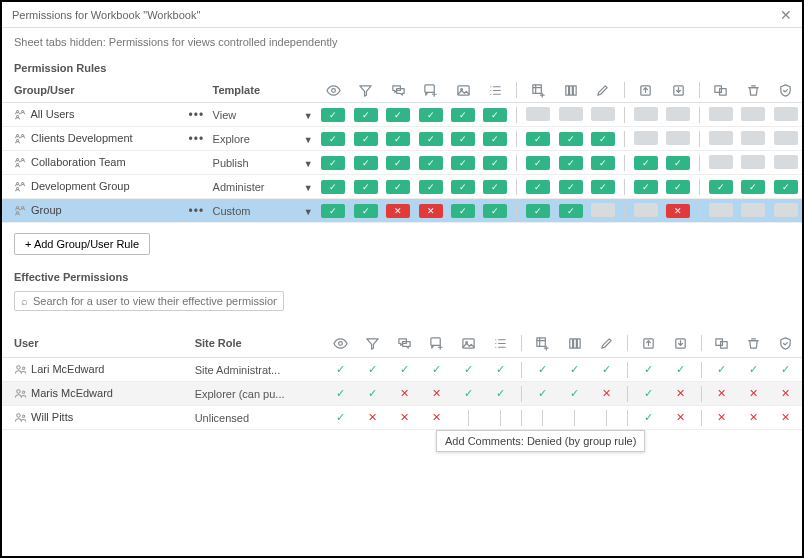  Describe the element at coordinates (149, 301) in the screenshot. I see `search-box: ⌕` at that location.